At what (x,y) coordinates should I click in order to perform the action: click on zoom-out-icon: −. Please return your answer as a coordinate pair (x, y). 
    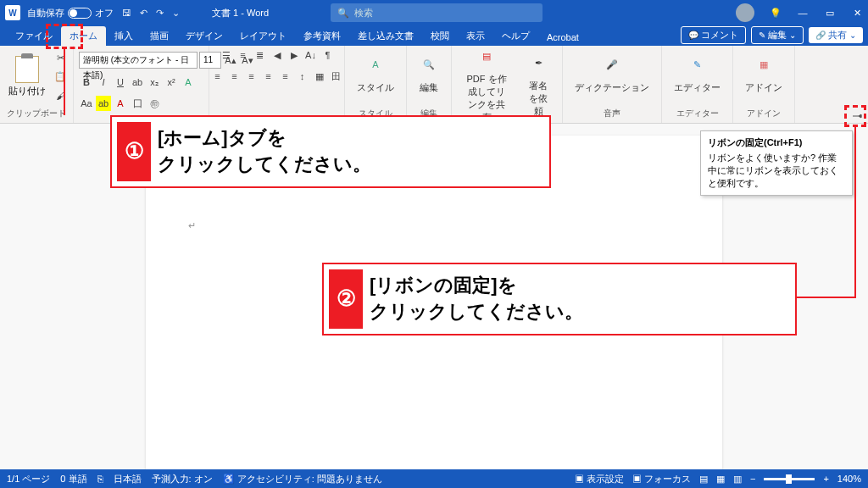
    Looking at the image, I should click on (753, 479).